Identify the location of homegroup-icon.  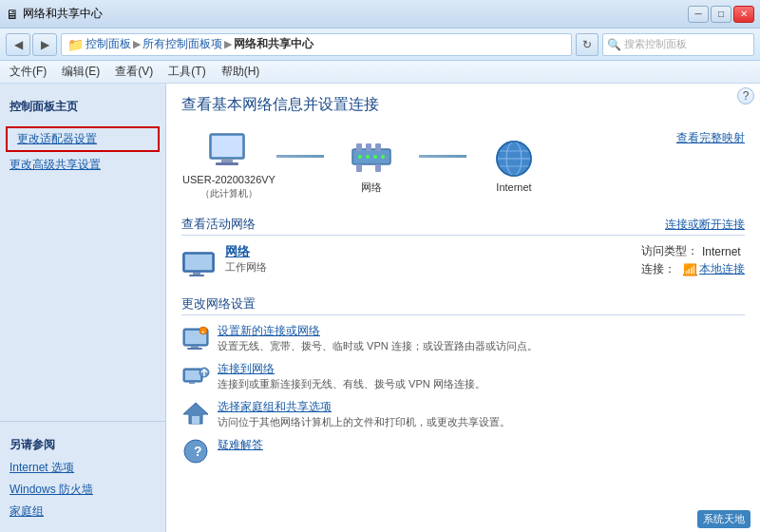
(196, 413).